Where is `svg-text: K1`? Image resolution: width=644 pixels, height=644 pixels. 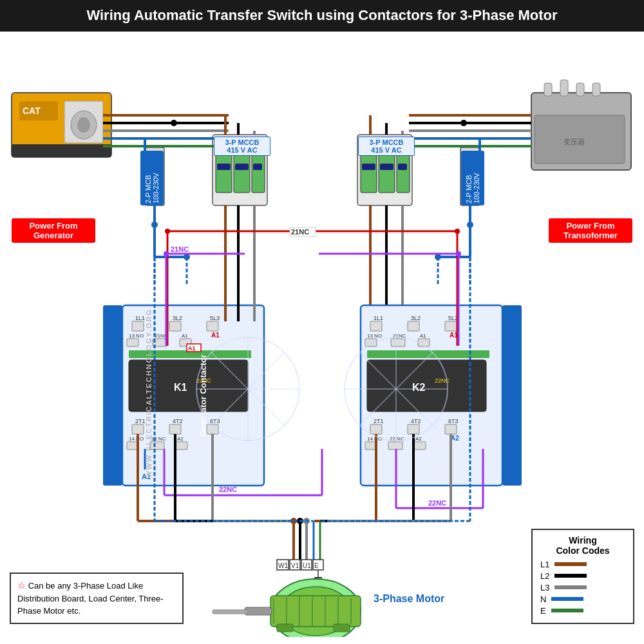 svg-text: K1 is located at coordinates (180, 388).